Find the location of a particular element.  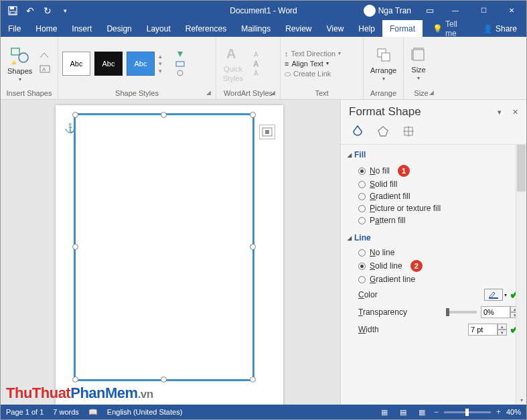

shape-styles-launcher: ◢ is located at coordinates (210, 93).